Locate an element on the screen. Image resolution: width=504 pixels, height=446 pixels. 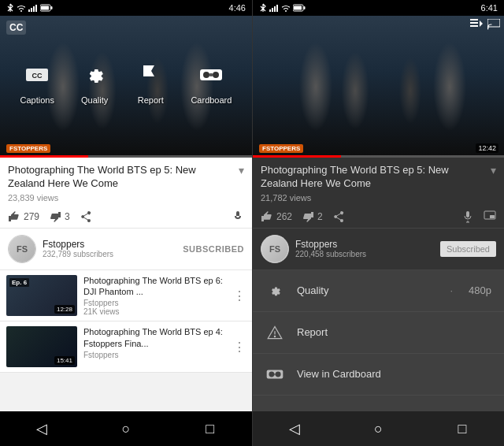
related-views-1: 21K views is located at coordinates (155, 312).